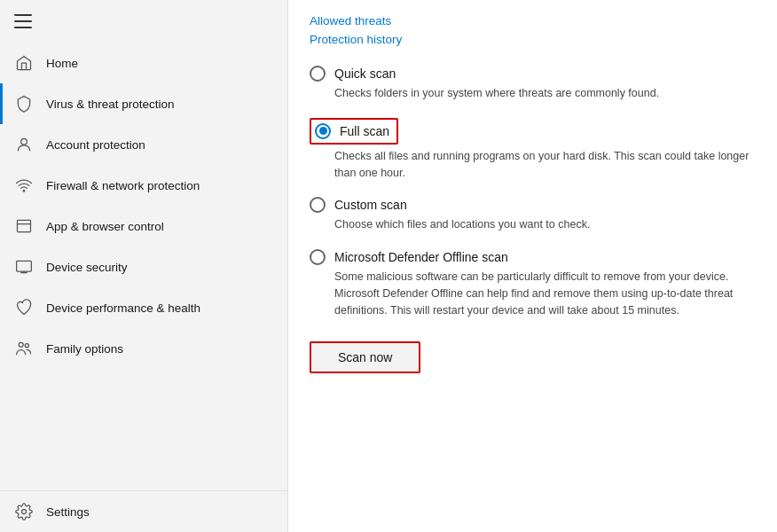  I want to click on quick-scan-option: Quick scan Checks folders in your system…, so click(532, 83).